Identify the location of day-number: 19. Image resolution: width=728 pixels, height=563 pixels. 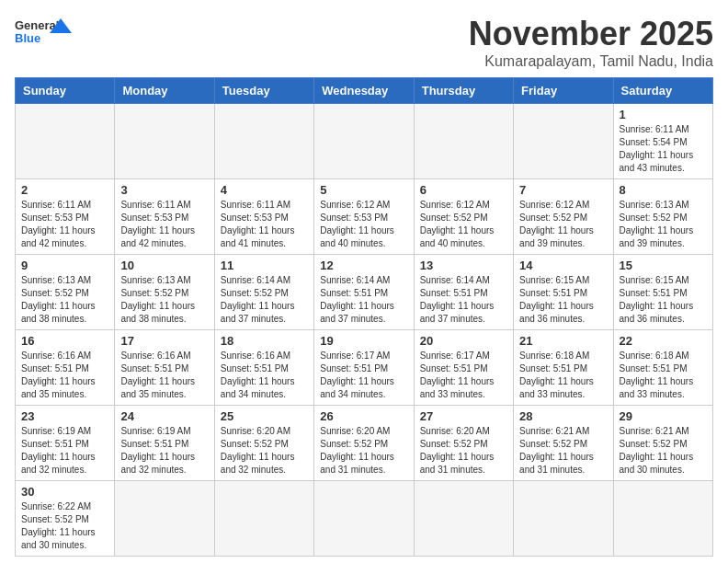
(364, 340).